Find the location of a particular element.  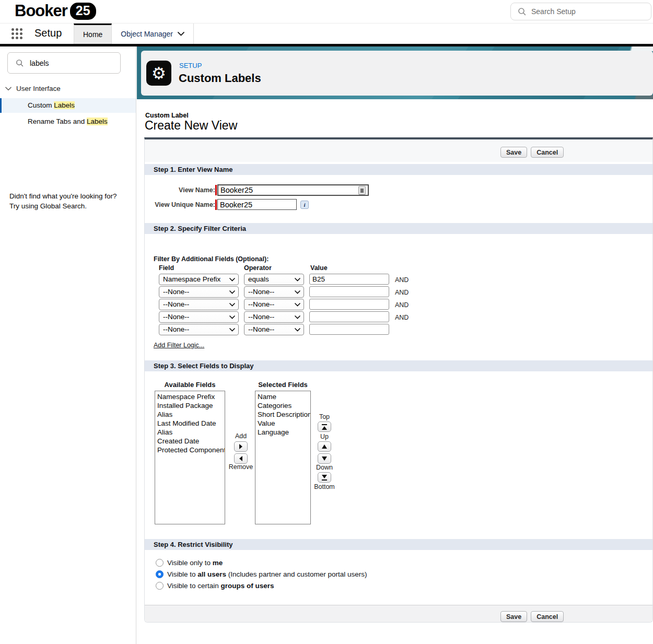

remove-label: Remove is located at coordinates (241, 467).